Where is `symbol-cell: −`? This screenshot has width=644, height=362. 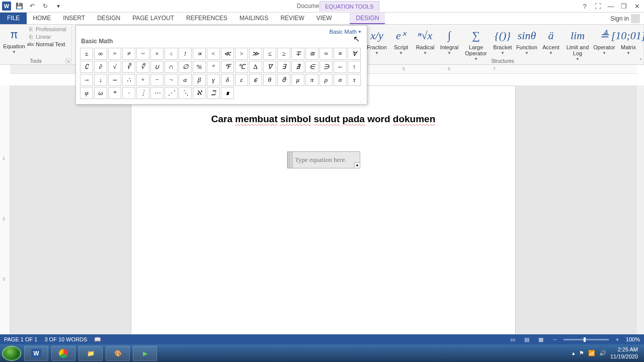 symbol-cell: − is located at coordinates (157, 80).